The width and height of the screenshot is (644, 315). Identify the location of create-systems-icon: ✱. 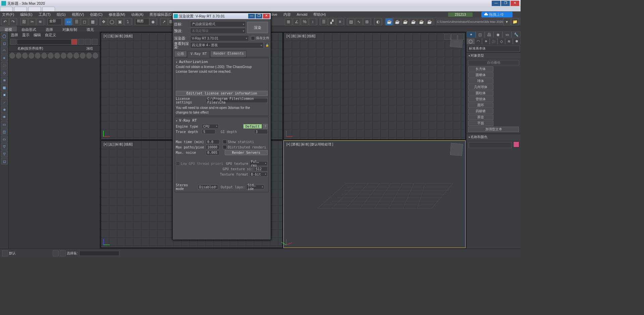
(517, 42).